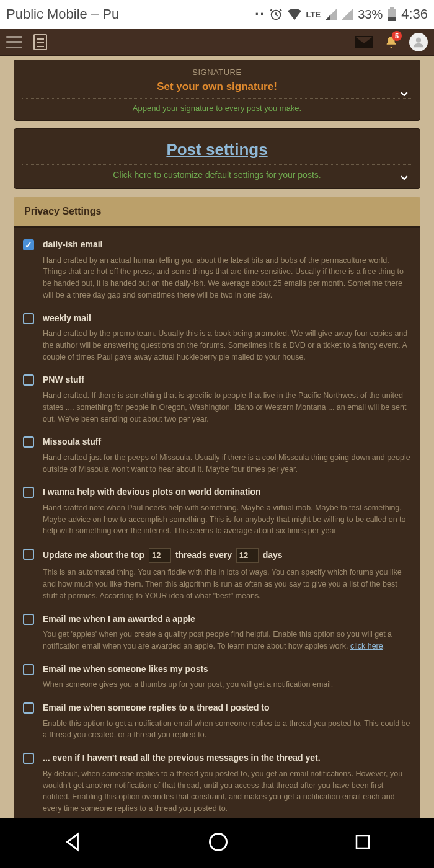  Describe the element at coordinates (227, 520) in the screenshot. I see `option-desc: Hand crafted note when Paul needs help w…` at that location.